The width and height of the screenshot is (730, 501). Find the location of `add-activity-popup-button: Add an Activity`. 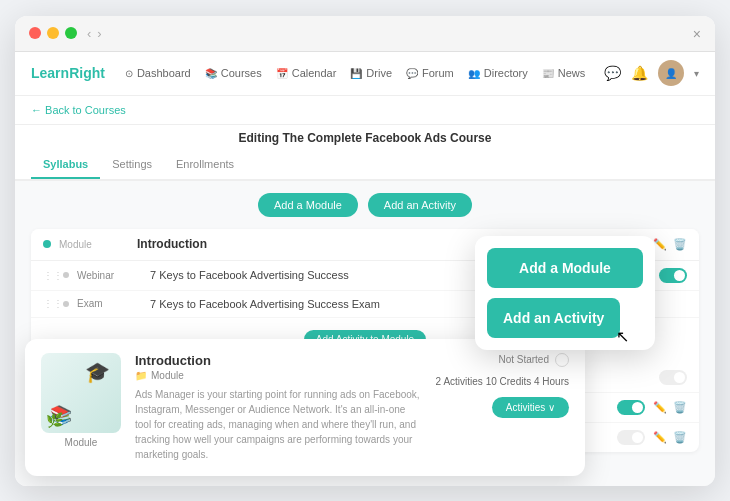

add-activity-popup-button: Add an Activity is located at coordinates (554, 318).